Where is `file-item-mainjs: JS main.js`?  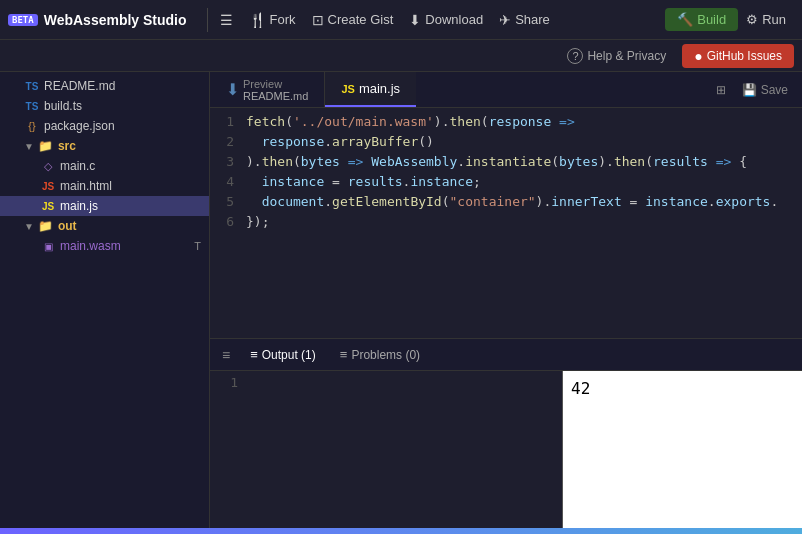 file-item-mainjs: JS main.js is located at coordinates (104, 206).